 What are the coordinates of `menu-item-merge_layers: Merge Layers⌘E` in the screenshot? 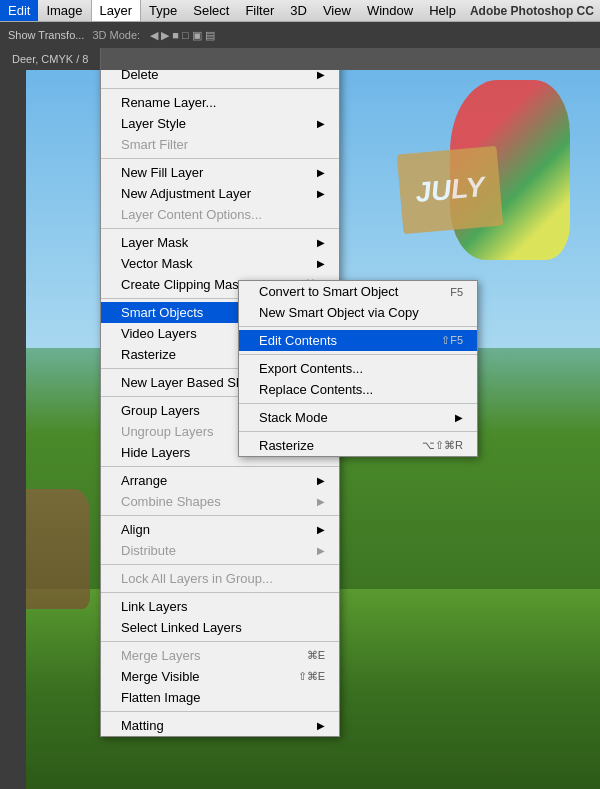 It's located at (220, 656).